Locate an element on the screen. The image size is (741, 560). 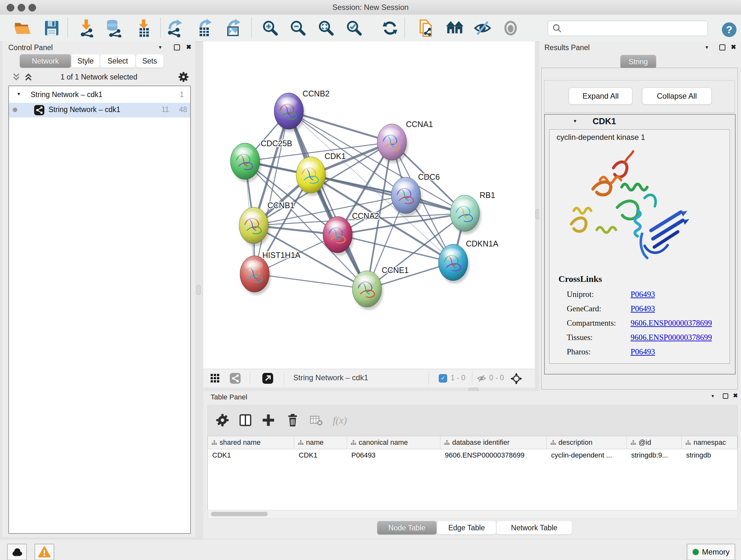
warnings-button is located at coordinates (44, 552).